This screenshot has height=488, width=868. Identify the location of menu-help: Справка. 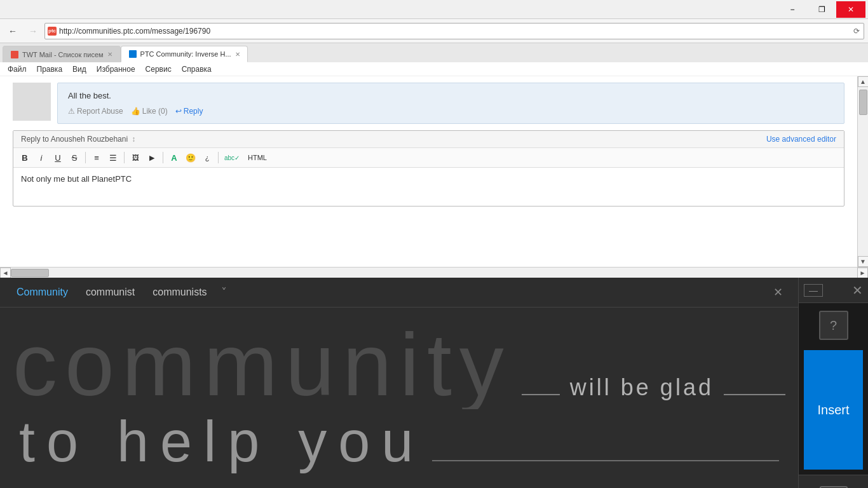
(197, 69).